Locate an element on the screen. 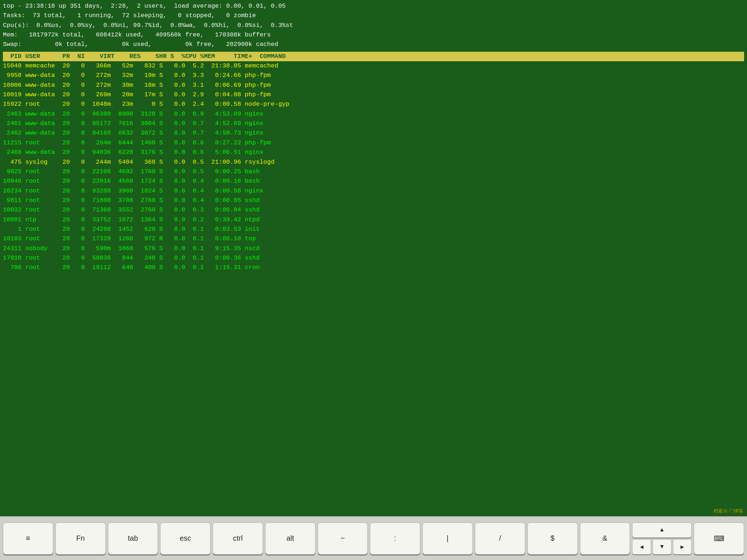 This screenshot has width=747, height=560. table-row: 1 root 20 0 24208 1452 620 S 0.0 0.1 0:0… is located at coordinates (374, 229).